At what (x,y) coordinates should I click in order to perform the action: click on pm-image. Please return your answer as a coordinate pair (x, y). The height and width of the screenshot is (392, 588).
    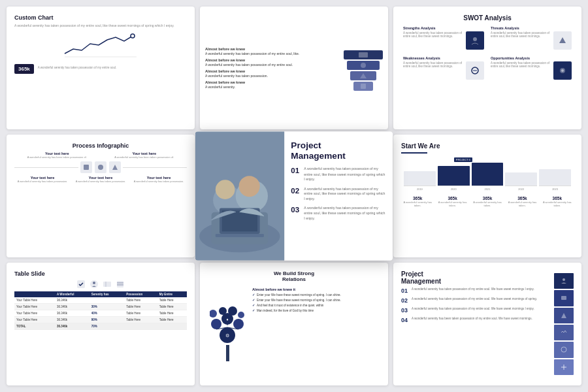
    Looking at the image, I should click on (240, 196).